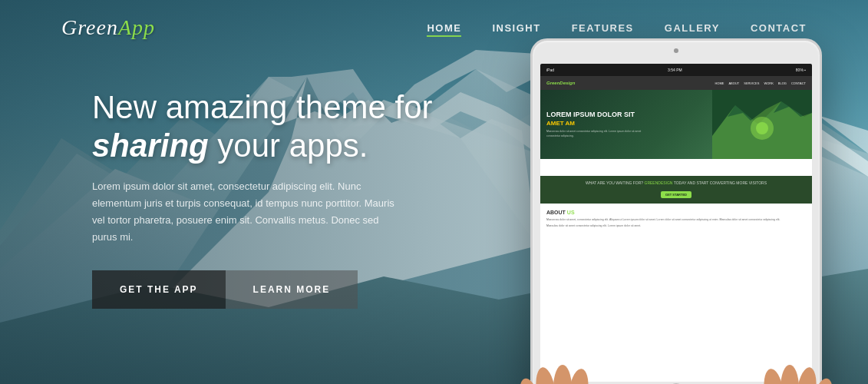  What do you see at coordinates (801, 70) in the screenshot?
I see `status-battery: 80% ▪` at bounding box center [801, 70].